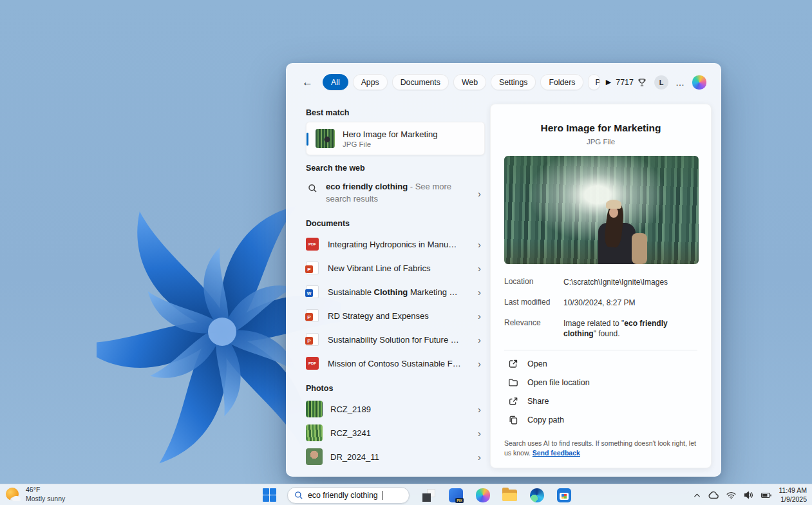 The image size is (812, 505). What do you see at coordinates (556, 453) in the screenshot?
I see `send-feedback-link: Send feedback` at bounding box center [556, 453].